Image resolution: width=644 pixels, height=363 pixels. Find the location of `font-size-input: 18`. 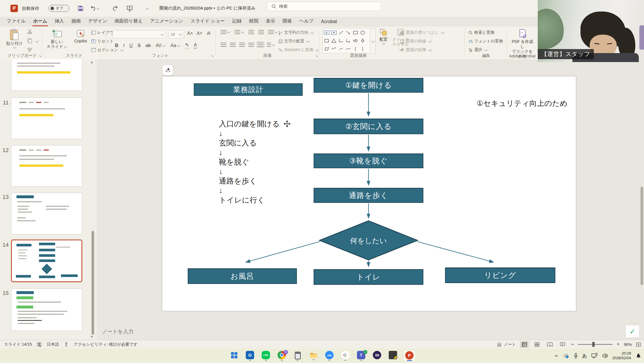

font-size-input: 18 is located at coordinates (176, 34).